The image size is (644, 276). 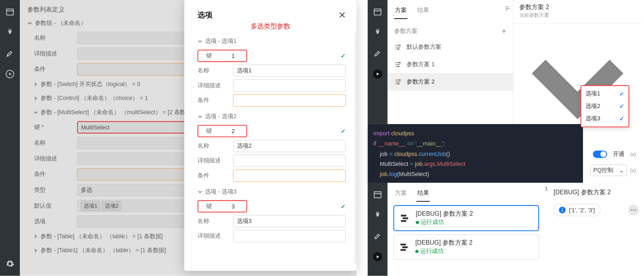 What do you see at coordinates (290, 176) in the screenshot?
I see `option2-cond-input` at bounding box center [290, 176].